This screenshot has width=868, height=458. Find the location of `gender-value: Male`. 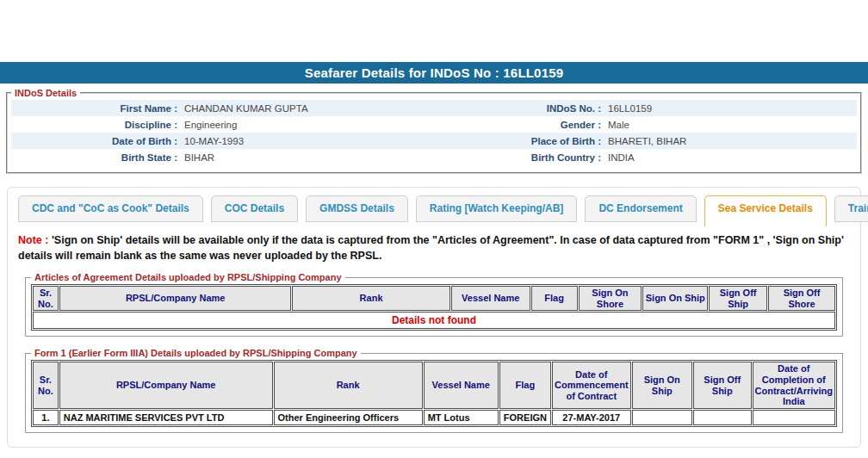

gender-value: Male is located at coordinates (730, 124).